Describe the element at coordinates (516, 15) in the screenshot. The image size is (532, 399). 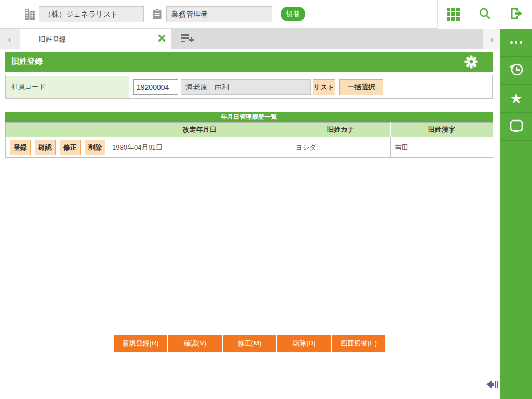
I see `logout-button` at that location.